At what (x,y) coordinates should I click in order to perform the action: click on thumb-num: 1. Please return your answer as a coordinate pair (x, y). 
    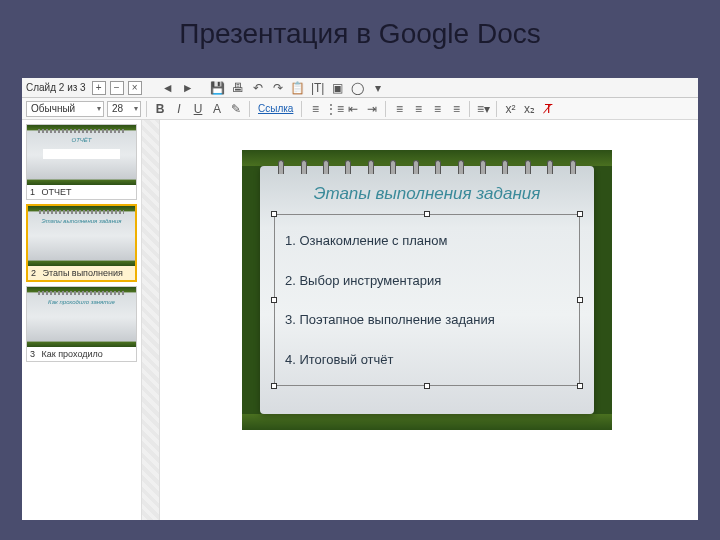
    Looking at the image, I should click on (32, 192).